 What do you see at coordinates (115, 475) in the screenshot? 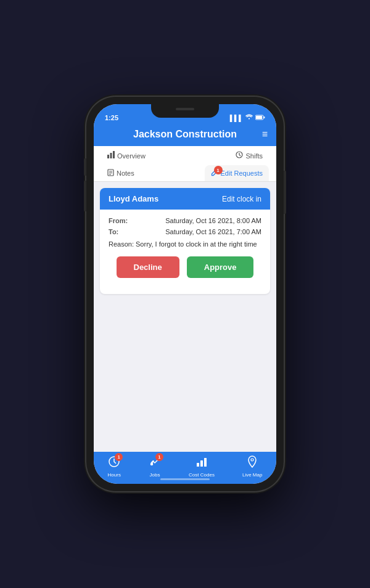
I see `hours-label: Hours` at bounding box center [115, 475].